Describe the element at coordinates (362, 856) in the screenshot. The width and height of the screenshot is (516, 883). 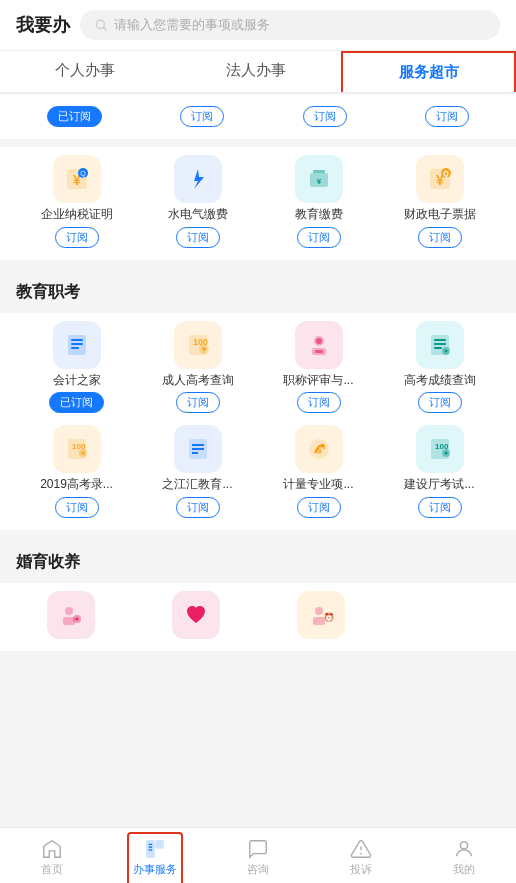
I see `nav-item-complaint: 投诉` at that location.